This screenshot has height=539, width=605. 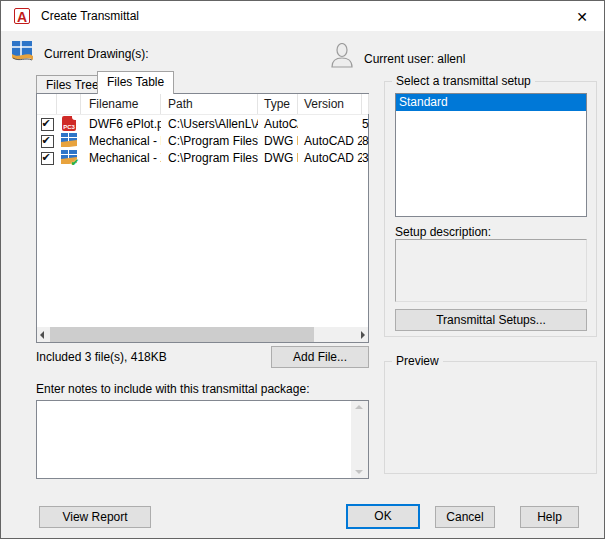 I want to click on window-title: Create Transmittal, so click(x=90, y=16).